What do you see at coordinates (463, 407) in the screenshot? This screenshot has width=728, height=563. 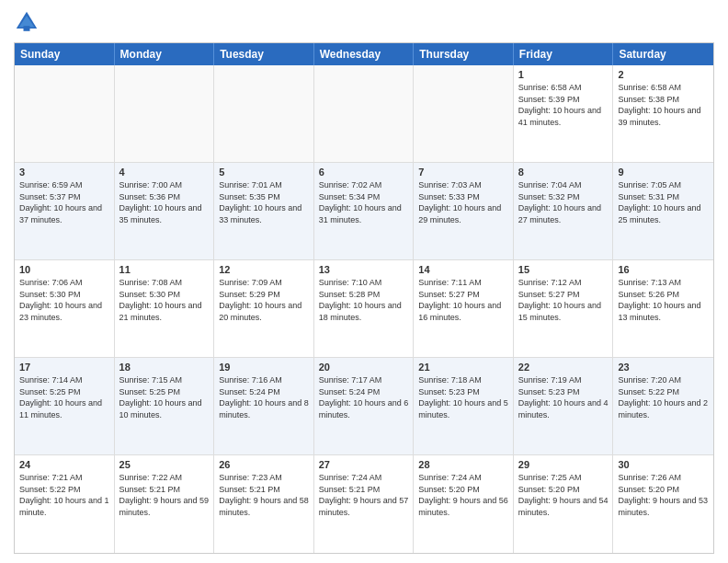 I see `day-cell-21: 21Sunrise: 7:18 AM Sunset: 5:23 PM Dayli…` at bounding box center [463, 407].